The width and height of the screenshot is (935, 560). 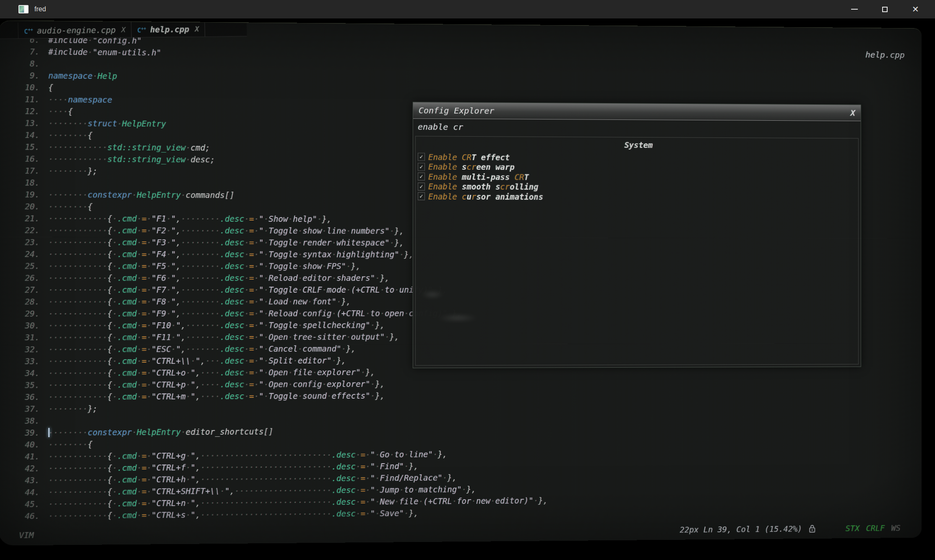 I want to click on config-option-list: ✓Enable CRT effect✓Enable screen warp✓En…, so click(x=637, y=177).